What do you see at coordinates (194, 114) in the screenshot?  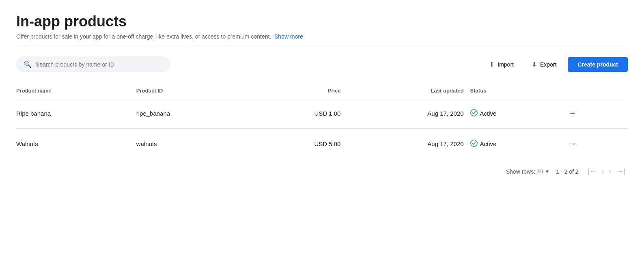 I see `cell-product-id: ripe_banana` at bounding box center [194, 114].